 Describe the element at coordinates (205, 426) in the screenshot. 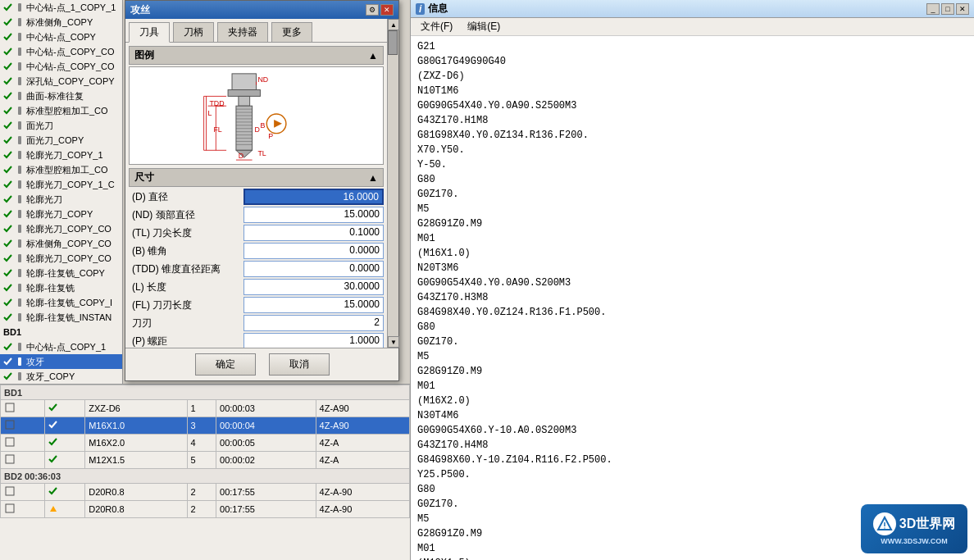

I see `table-row: M16X1.0300:00:044Z-A90` at that location.